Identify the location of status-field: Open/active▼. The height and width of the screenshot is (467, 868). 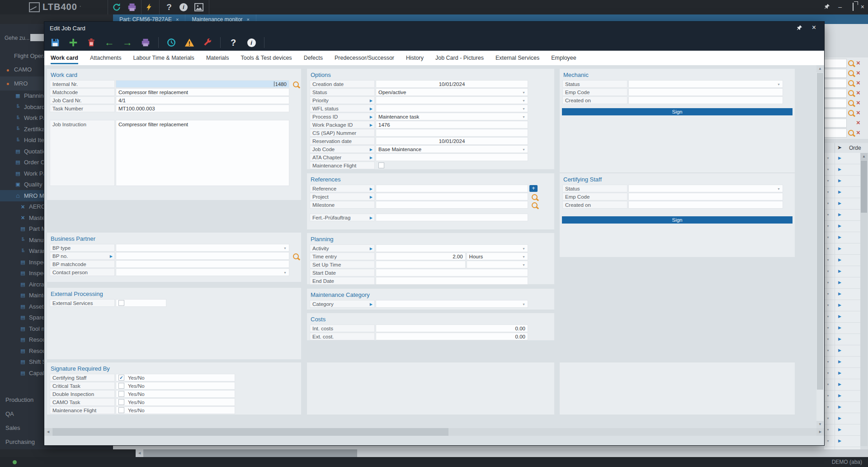
(452, 92).